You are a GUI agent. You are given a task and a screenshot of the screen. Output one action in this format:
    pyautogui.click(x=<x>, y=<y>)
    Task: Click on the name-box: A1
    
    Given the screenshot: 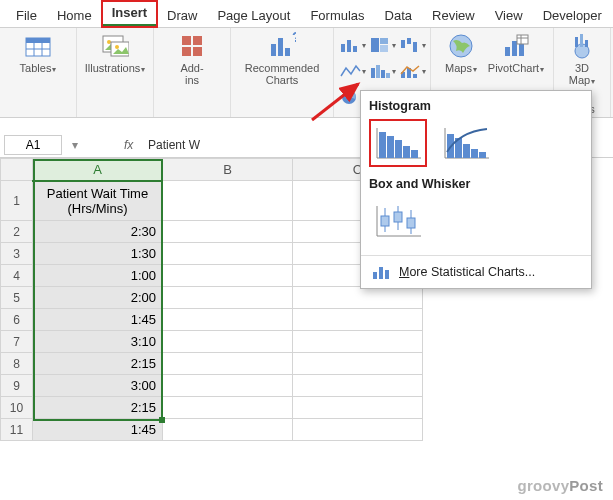 What is the action you would take?
    pyautogui.click(x=33, y=145)
    